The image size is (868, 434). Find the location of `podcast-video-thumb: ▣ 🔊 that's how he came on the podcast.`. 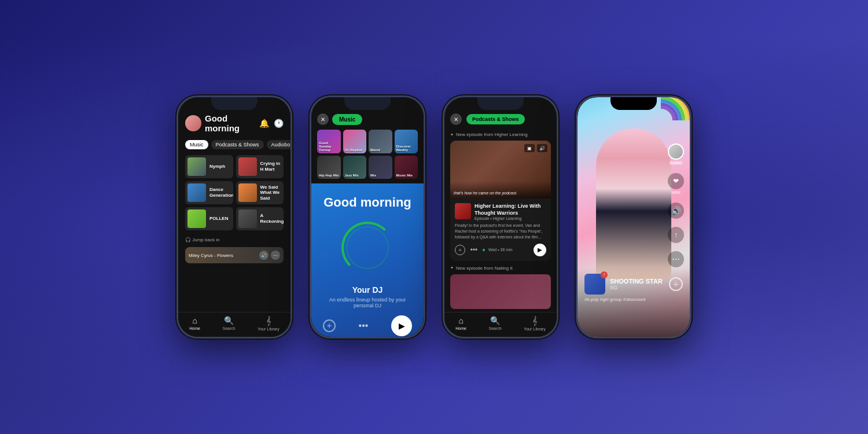

podcast-video-thumb: ▣ 🔊 that's how he came on the podcast. is located at coordinates (501, 170).